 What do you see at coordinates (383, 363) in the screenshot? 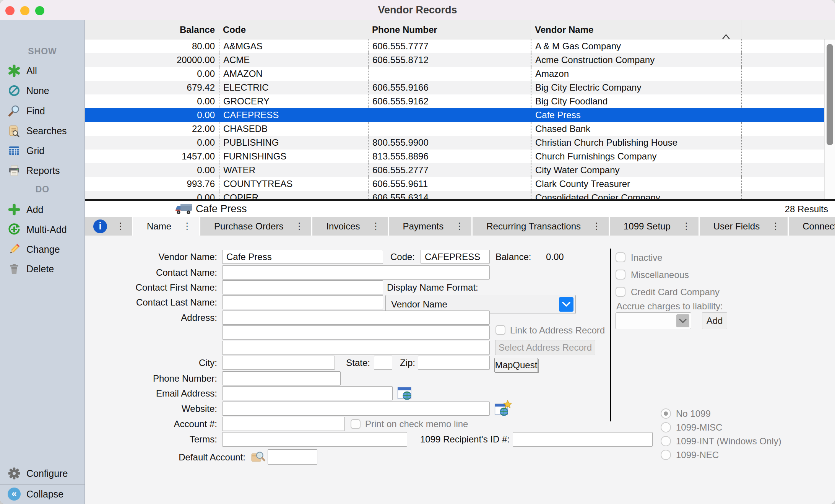
I see `state-field` at bounding box center [383, 363].